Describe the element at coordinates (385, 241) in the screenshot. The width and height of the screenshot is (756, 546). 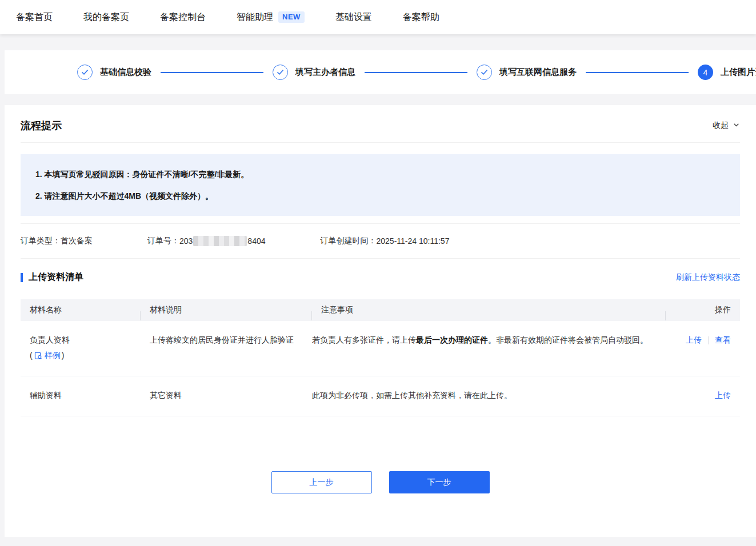
I see `order-created-time: 订单创建时间：2025-11-24 10:11:57` at that location.